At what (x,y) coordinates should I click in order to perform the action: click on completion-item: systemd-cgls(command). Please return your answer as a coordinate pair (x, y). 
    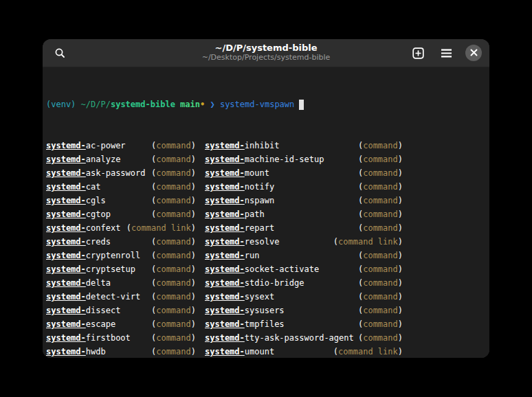
    Looking at the image, I should click on (121, 201).